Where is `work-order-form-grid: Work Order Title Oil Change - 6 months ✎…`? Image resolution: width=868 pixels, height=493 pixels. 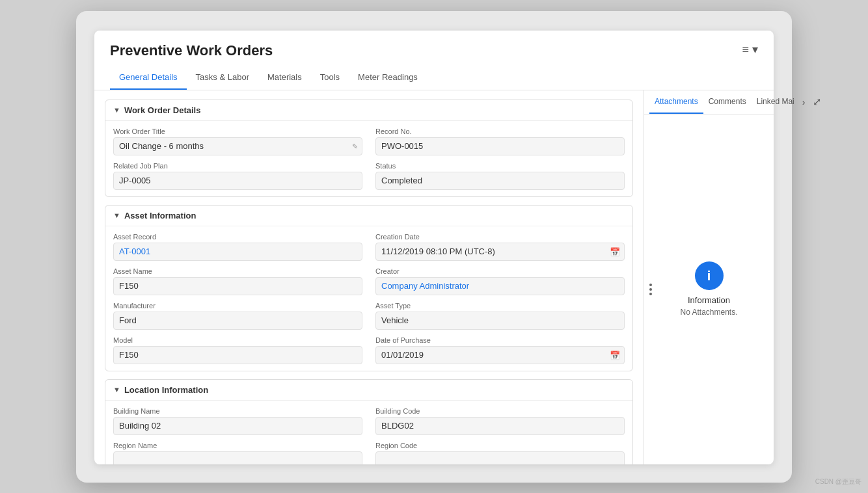 work-order-form-grid: Work Order Title Oil Change - 6 months ✎… is located at coordinates (369, 159).